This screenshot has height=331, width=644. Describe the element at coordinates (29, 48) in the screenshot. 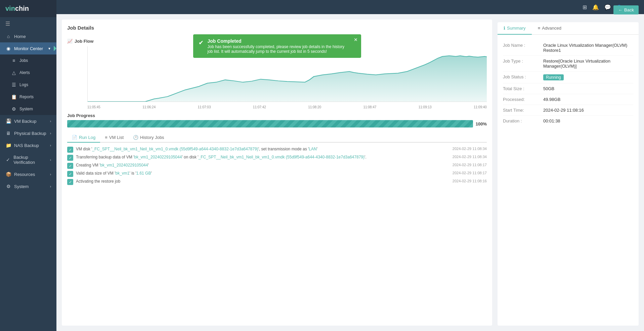

I see `sidebar-label-monitor: Monitor Center` at that location.